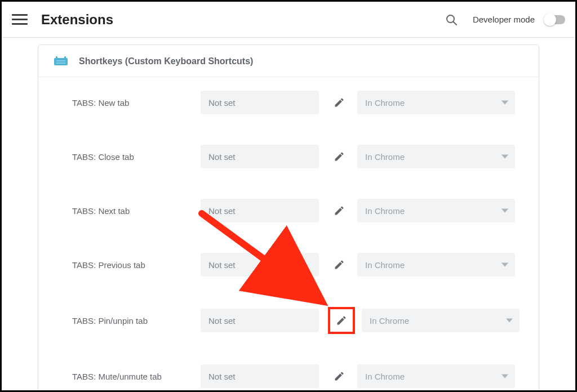 The width and height of the screenshot is (577, 392). Describe the element at coordinates (297, 265) in the screenshot. I see `shortcut-row: TABS: Previous tab Not set In Chrome` at that location.